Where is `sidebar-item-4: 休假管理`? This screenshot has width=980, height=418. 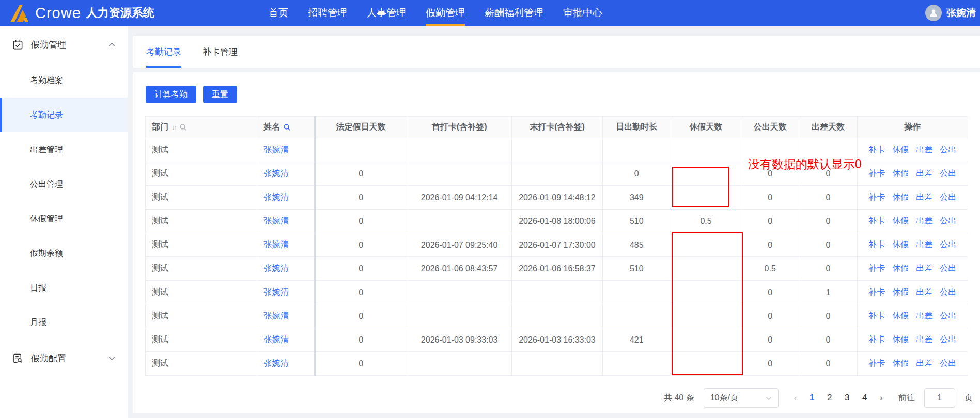 sidebar-item-4: 休假管理 is located at coordinates (64, 219).